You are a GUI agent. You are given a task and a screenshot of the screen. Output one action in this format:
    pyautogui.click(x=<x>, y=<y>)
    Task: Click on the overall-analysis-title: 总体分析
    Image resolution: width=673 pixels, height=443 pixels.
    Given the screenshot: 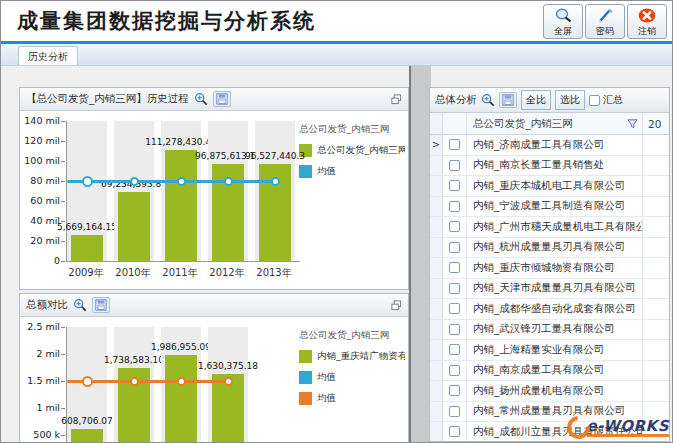 What is the action you would take?
    pyautogui.click(x=456, y=100)
    